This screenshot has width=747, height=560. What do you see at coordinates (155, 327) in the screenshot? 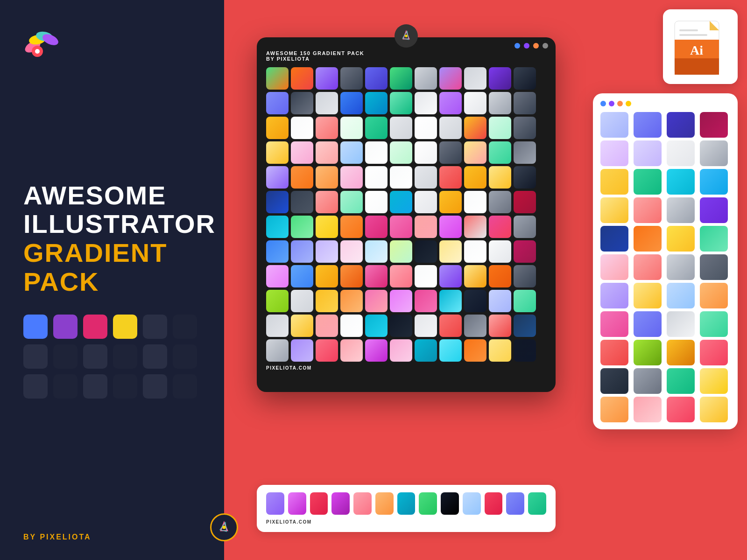
I see `swatch-dark1` at bounding box center [155, 327].